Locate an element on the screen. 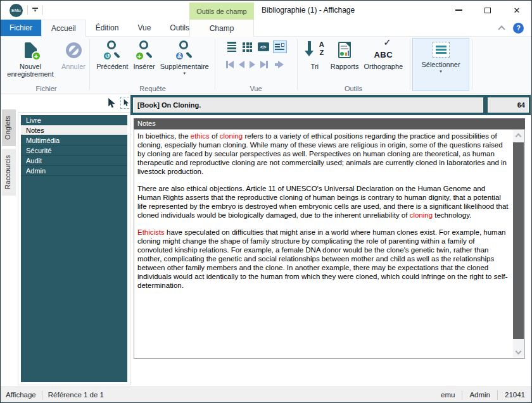 The height and width of the screenshot is (403, 532). grid-view-button is located at coordinates (248, 47).